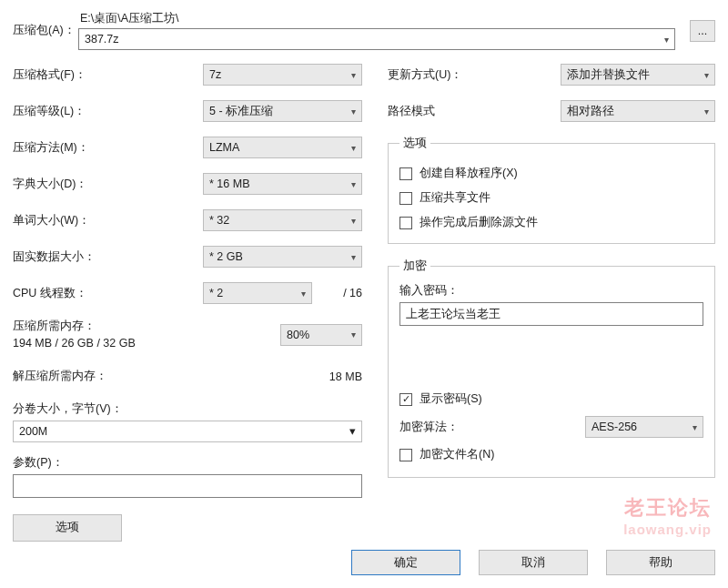 Image resolution: width=728 pixels, height=588 pixels. Describe the element at coordinates (457, 455) in the screenshot. I see `encrypt-filenames-label: 加密文件名(N)` at that location.